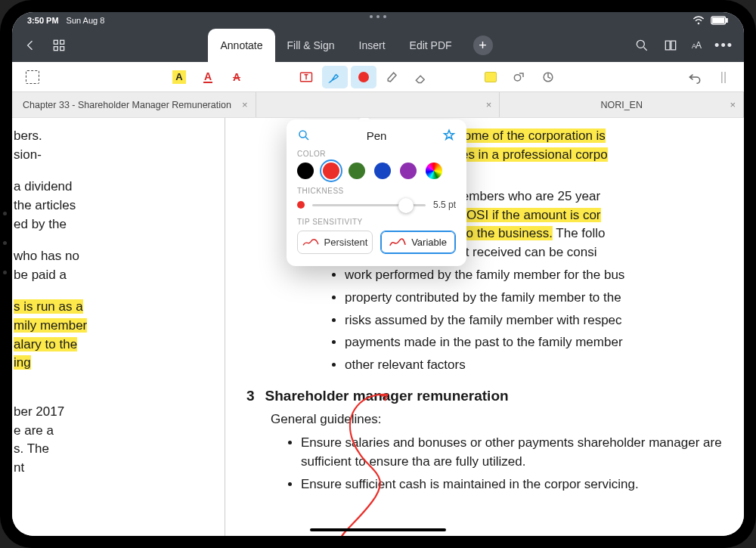  Describe the element at coordinates (695, 77) in the screenshot. I see `undo-button` at that location.